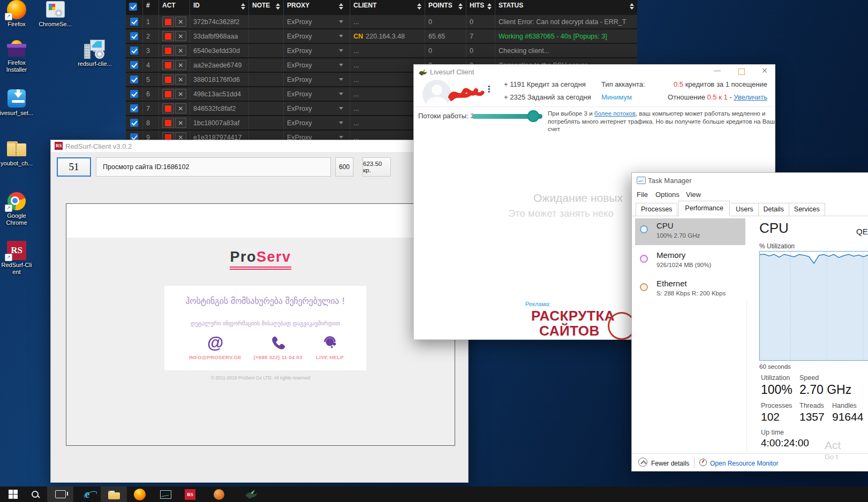 The height and width of the screenshot is (502, 868). I want to click on contact-phone: (+995 322) 11 04 03, so click(278, 347).